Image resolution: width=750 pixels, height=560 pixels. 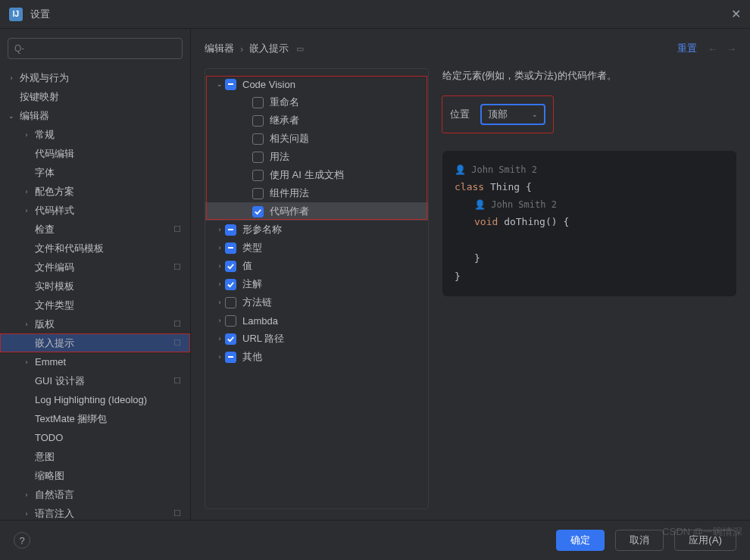 What do you see at coordinates (317, 266) in the screenshot?
I see `inlay-tree-item: ›值` at bounding box center [317, 266].